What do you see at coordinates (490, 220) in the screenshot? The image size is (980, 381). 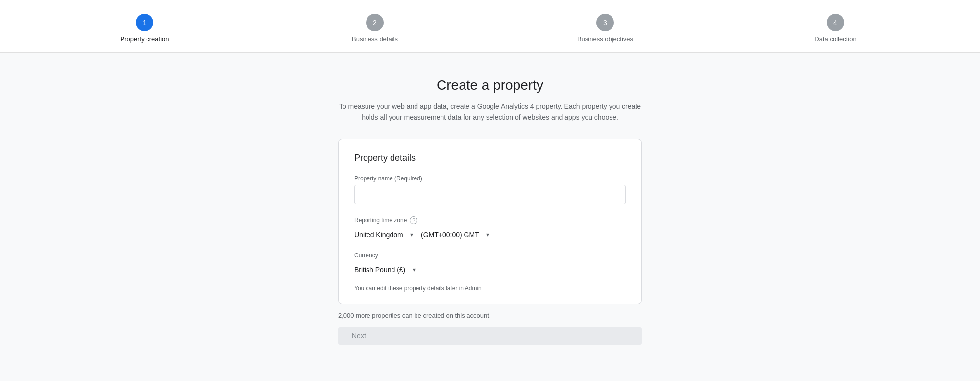 I see `timezone-section-label: Reporting time zone ?` at bounding box center [490, 220].